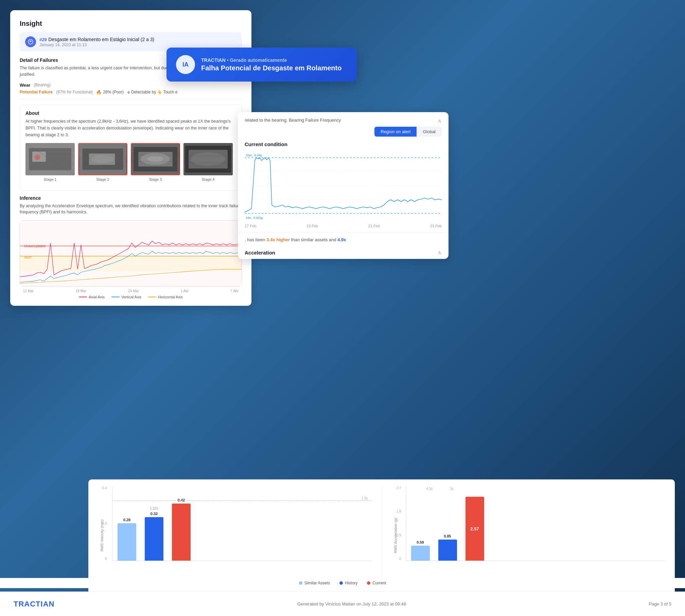 Image resolution: width=685 pixels, height=616 pixels. Describe the element at coordinates (474, 529) in the screenshot. I see `accel-val-3-inner: 2.57` at that location.